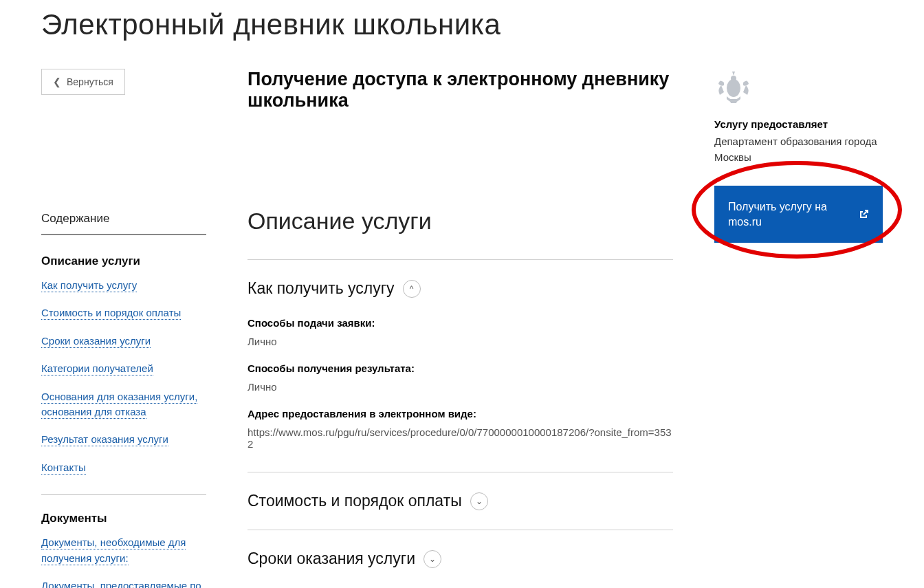 This screenshot has width=924, height=588. I want to click on sidebar-link: Как получить услугу, so click(89, 286).